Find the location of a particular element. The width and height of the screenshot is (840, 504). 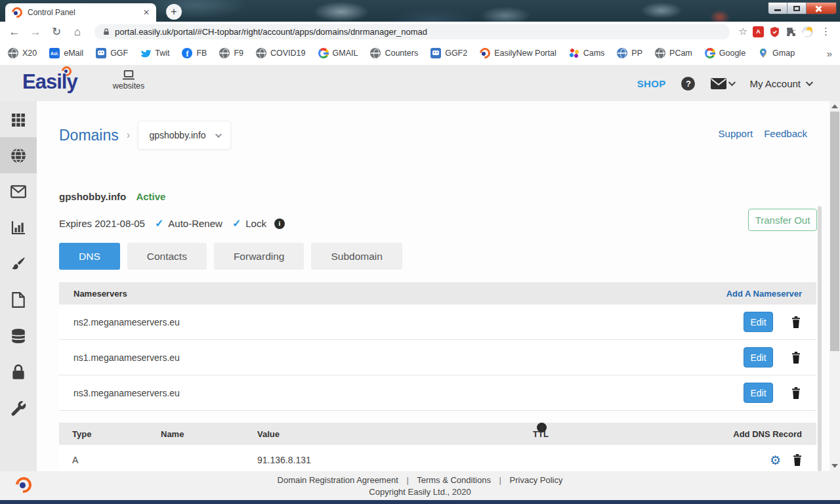

extensions-puzzle-icon is located at coordinates (791, 32).